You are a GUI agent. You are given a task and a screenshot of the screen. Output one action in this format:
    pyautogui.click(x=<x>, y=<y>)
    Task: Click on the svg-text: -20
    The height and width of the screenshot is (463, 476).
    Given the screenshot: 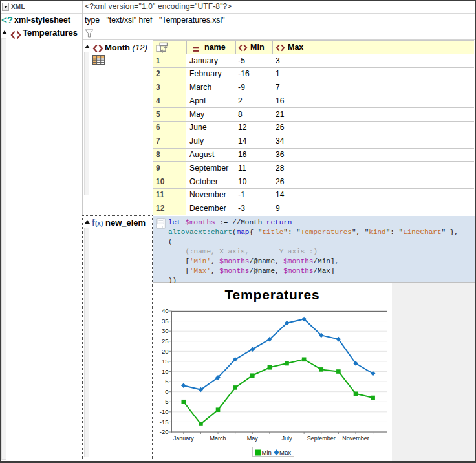 What is the action you would take?
    pyautogui.click(x=164, y=432)
    